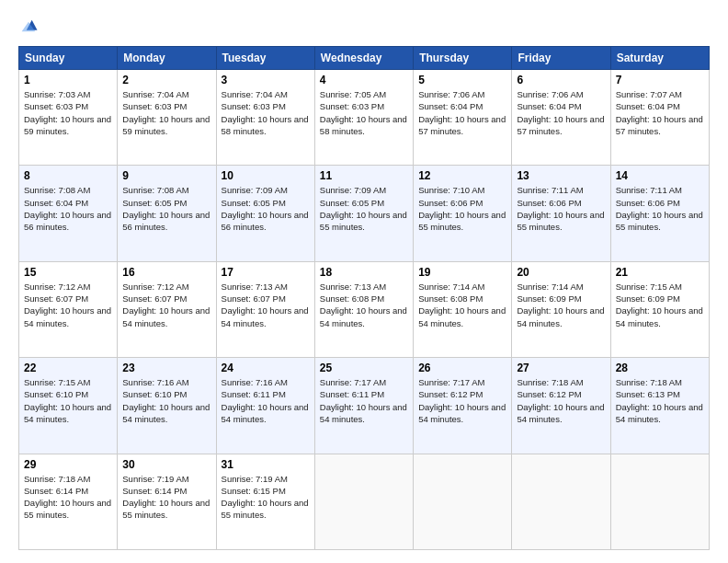 This screenshot has width=728, height=563. What do you see at coordinates (364, 27) in the screenshot?
I see `header` at bounding box center [364, 27].